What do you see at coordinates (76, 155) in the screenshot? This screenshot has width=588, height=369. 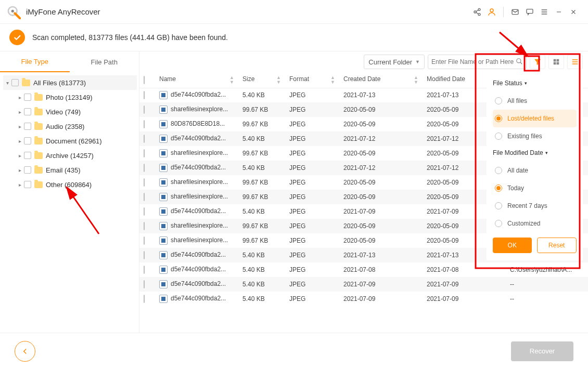 I see `tree-item: ▸Archive (14257)` at bounding box center [76, 155].